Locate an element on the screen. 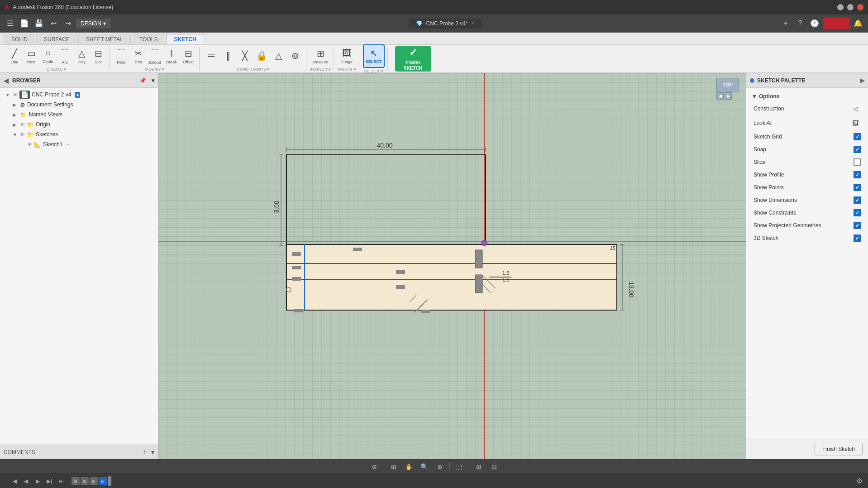 Image resolution: width=868 pixels, height=488 pixels. concentric-constraint: ⊚ is located at coordinates (295, 56).